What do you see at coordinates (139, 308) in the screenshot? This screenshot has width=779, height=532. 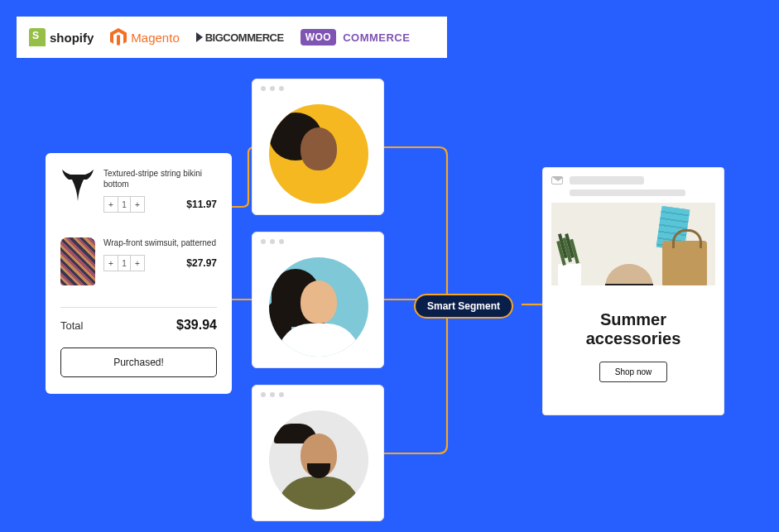 I see `divider` at bounding box center [139, 308].